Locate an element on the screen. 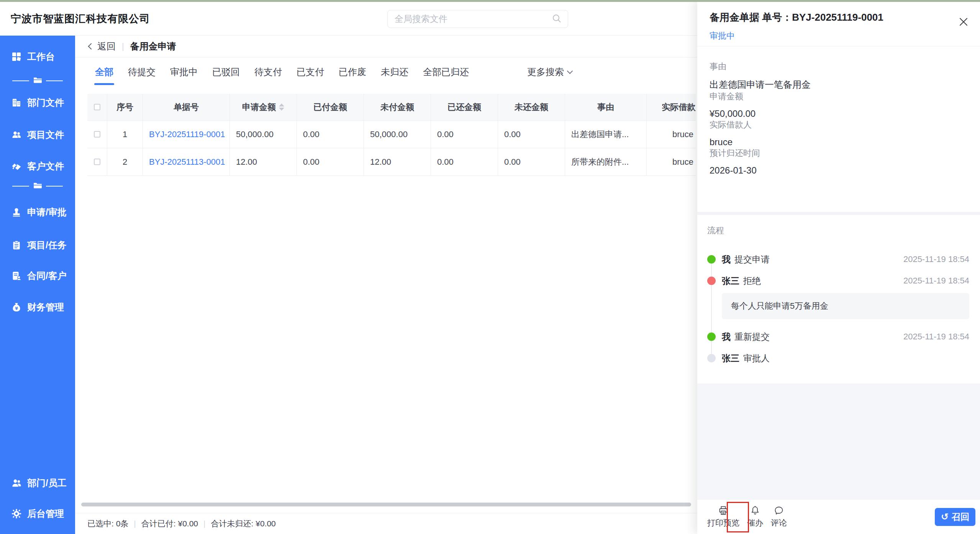 The image size is (980, 534). contract-icon is located at coordinates (16, 276).